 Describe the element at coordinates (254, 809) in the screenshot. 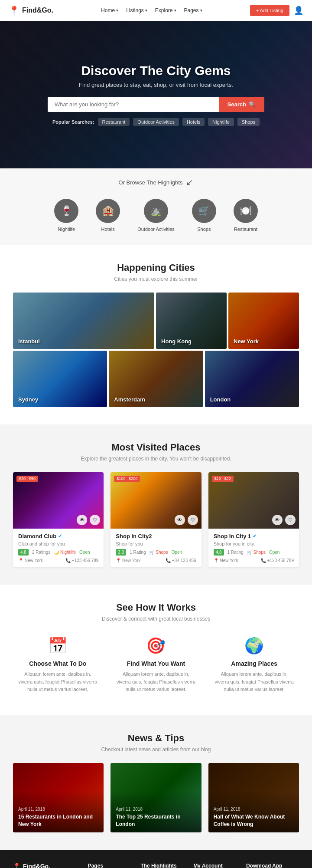

I see `news-date-coffee: April 11, 2018` at that location.